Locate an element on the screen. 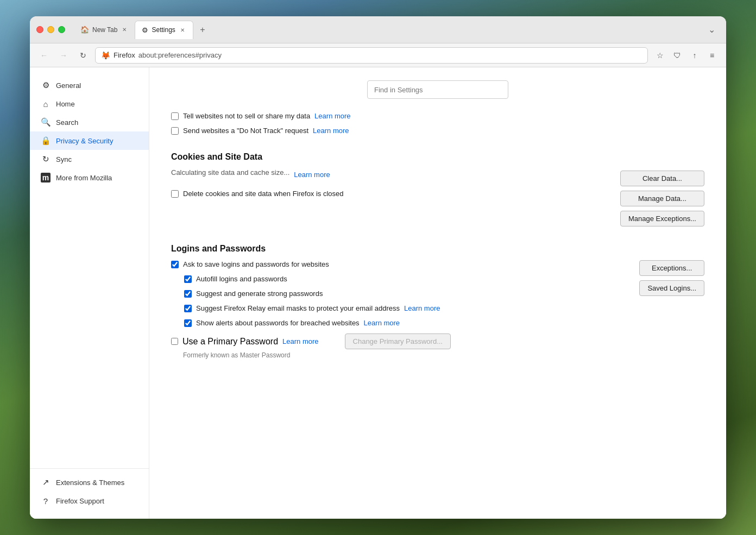  tabs-area: 🏠 New Tab ✕ ⚙ Settings ✕ + ⌄ is located at coordinates (396, 30).